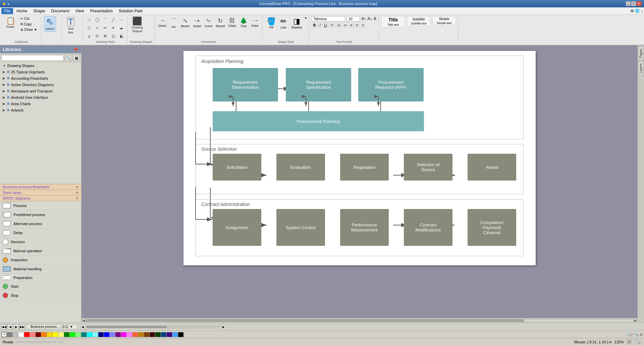 This screenshot has height=346, width=644. What do you see at coordinates (41, 215) in the screenshot?
I see `shape-predefined: Predefined process` at bounding box center [41, 215].